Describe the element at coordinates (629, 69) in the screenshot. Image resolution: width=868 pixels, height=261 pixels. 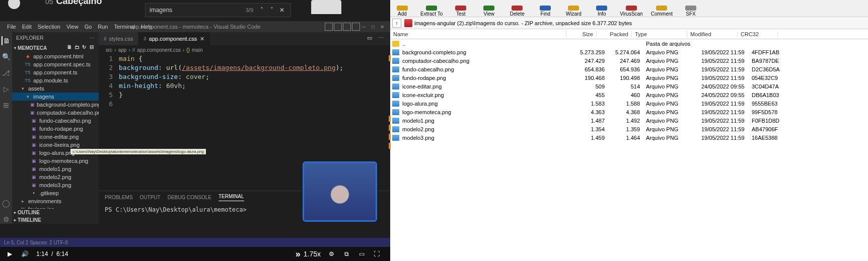
I see `file-row: fundo-cabecalho.png654.836654.936Arquivo…` at that location.